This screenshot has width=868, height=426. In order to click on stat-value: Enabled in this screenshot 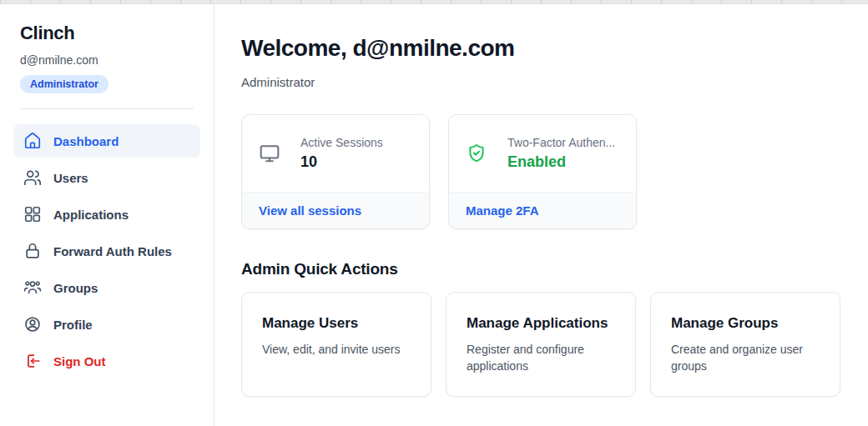, I will do `click(561, 162)`.